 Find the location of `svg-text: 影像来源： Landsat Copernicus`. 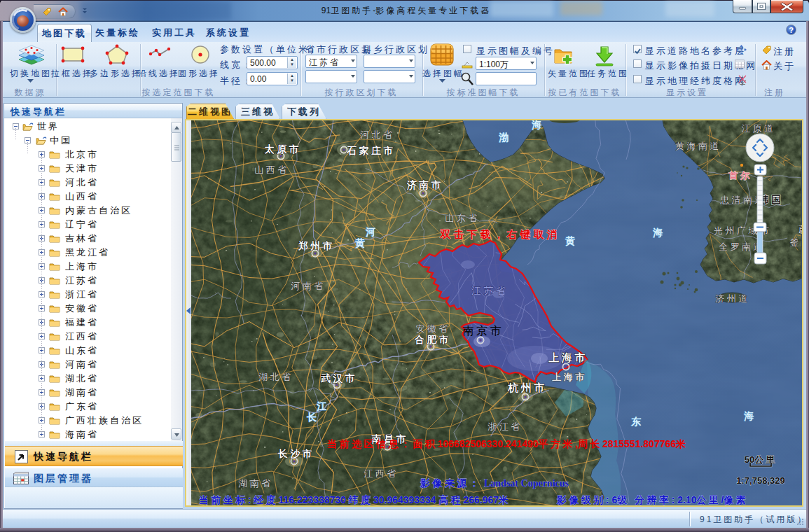

svg-text: 影像来源： Landsat Copernicus is located at coordinates (495, 483).